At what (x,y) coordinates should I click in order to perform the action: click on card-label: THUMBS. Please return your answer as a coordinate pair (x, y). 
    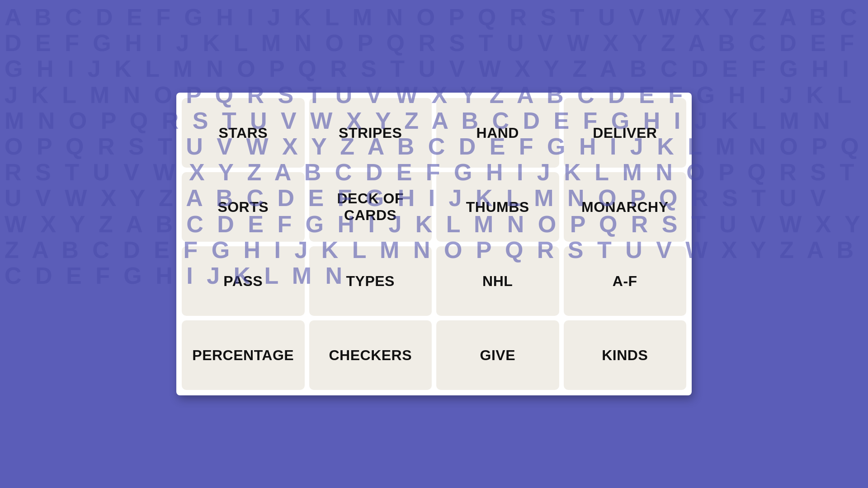
    Looking at the image, I should click on (498, 207).